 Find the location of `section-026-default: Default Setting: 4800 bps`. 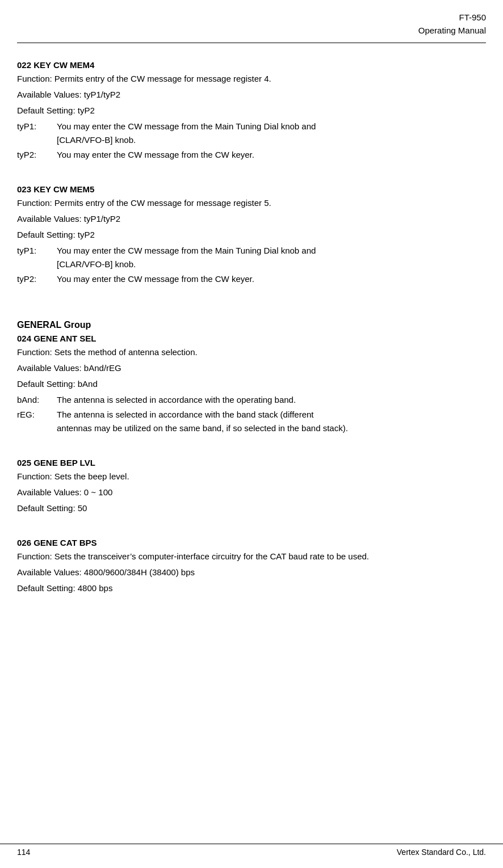

section-026-default: Default Setting: 4800 bps is located at coordinates (252, 588).